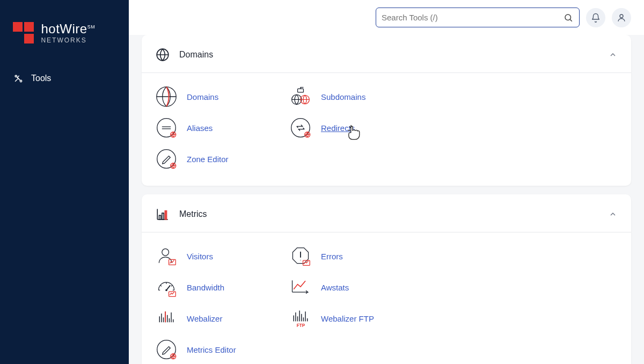  I want to click on notifications-button, so click(596, 18).